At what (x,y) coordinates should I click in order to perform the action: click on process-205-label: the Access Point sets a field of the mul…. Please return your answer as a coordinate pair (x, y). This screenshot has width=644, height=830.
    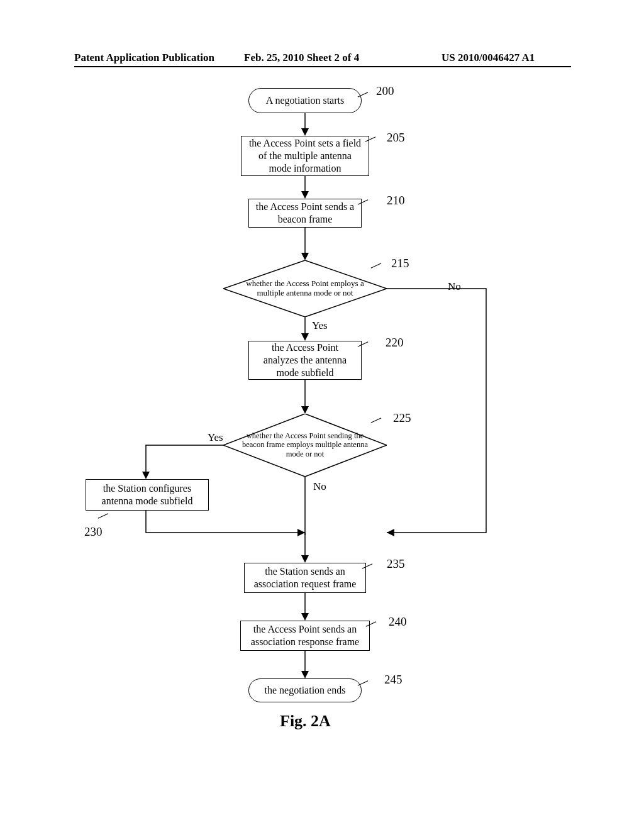
    Looking at the image, I should click on (305, 156).